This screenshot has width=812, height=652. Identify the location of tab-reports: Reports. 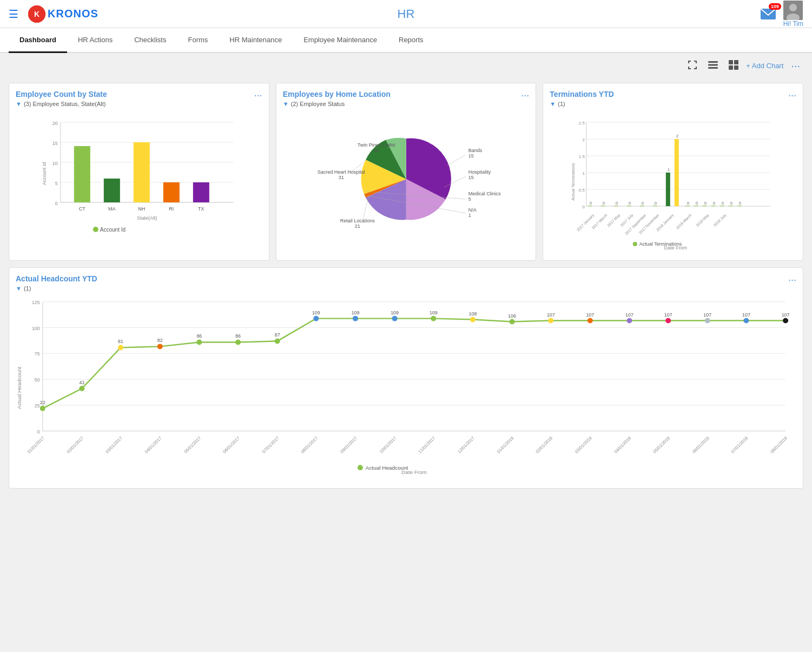
(411, 41).